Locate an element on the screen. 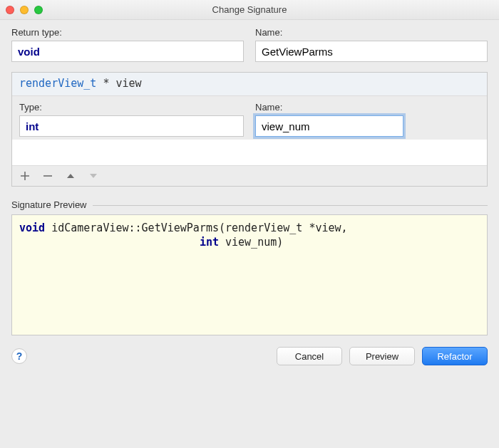 This screenshot has height=448, width=499. minimize-icon is located at coordinates (24, 10).